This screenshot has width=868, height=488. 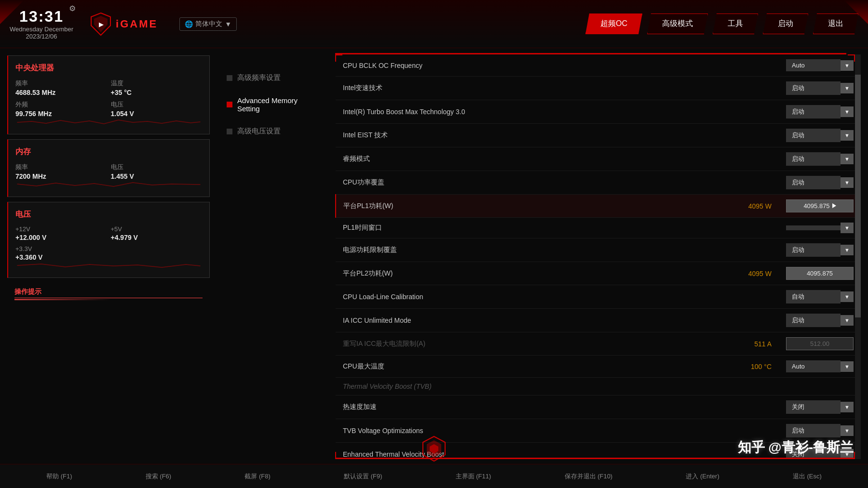 What do you see at coordinates (59, 476) in the screenshot?
I see `key-help: 帮助 (F1)` at bounding box center [59, 476].